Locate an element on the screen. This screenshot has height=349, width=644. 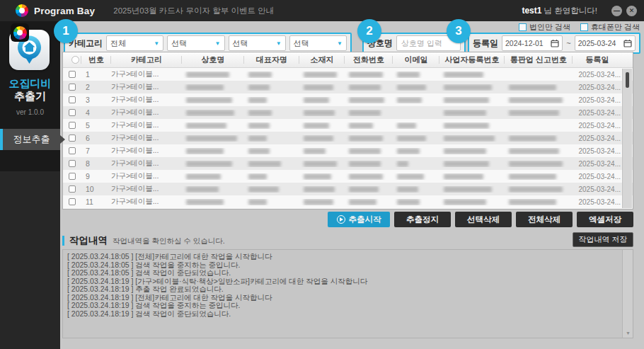
column-header: 대표자명 is located at coordinates (272, 59).